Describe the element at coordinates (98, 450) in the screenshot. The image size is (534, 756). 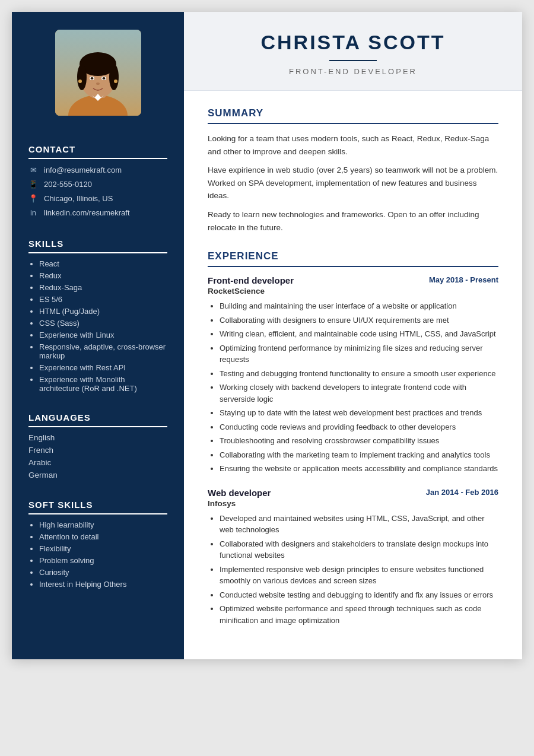
I see `language-item: French` at that location.